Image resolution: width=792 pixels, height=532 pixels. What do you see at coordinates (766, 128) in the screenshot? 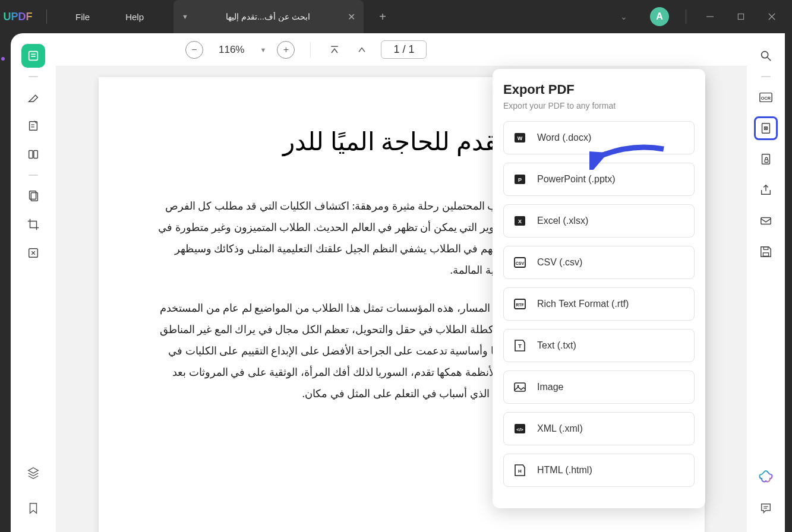
I see `export-pdf-button` at bounding box center [766, 128].